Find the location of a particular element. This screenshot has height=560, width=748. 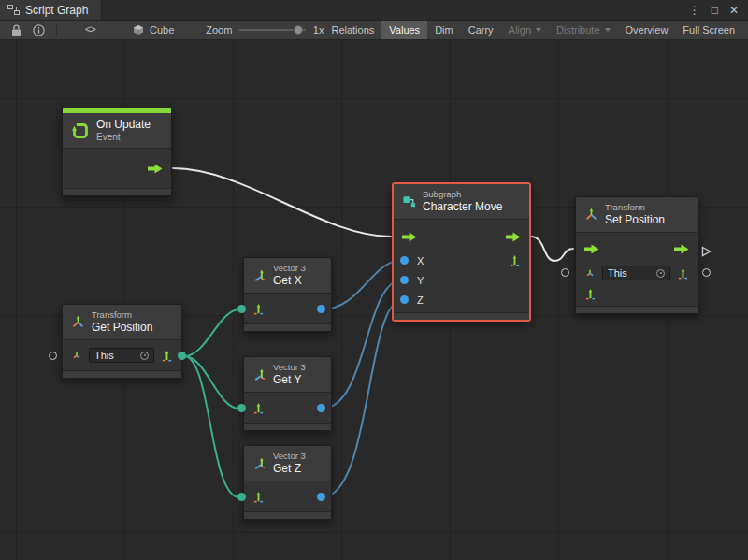

port-row-x: X is located at coordinates (462, 260).